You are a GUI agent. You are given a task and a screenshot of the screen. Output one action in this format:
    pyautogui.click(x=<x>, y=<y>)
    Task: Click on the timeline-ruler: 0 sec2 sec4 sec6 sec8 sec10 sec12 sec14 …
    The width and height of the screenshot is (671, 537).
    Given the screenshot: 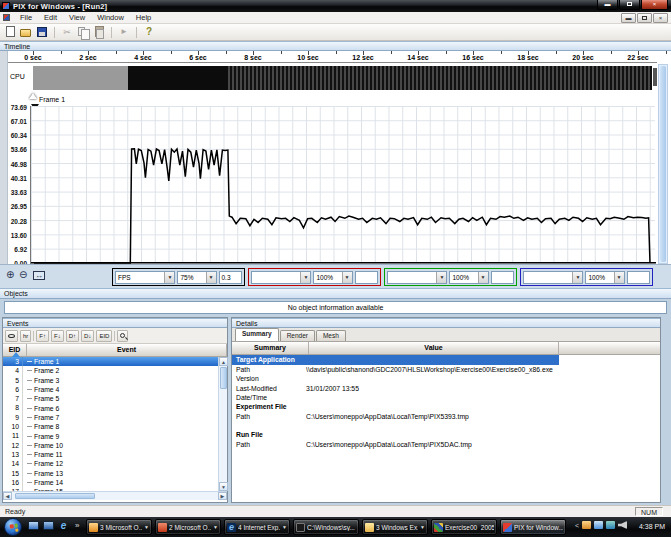 What is the action you would take?
    pyautogui.click(x=332, y=57)
    